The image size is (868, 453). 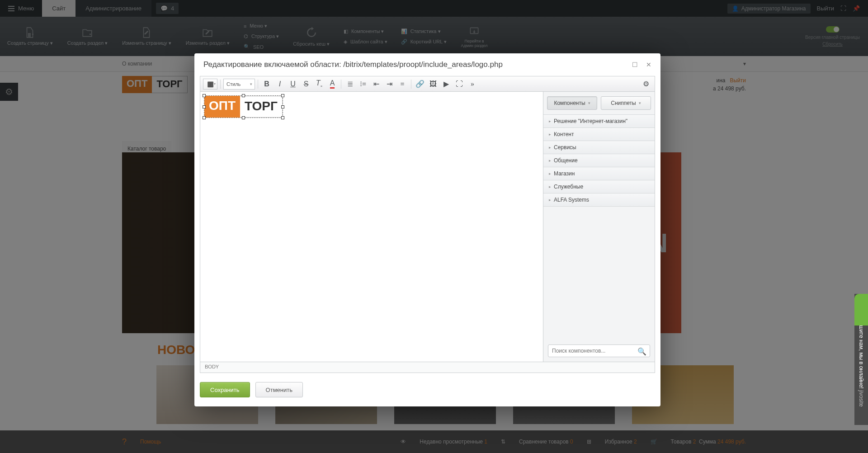 I want to click on clear-format-button: T×, so click(x=319, y=84).